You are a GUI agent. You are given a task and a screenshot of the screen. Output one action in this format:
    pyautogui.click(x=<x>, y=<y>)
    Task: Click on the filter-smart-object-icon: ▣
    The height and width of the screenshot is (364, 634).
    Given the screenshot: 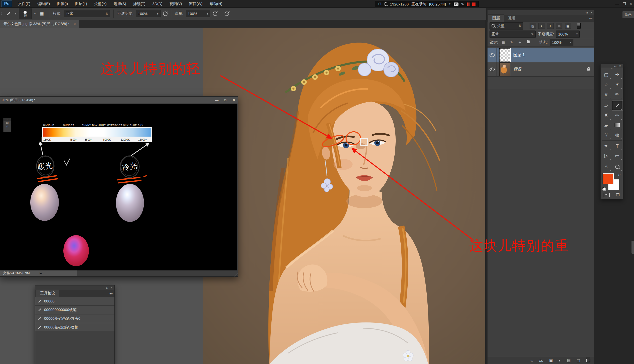 What is the action you would take?
    pyautogui.click(x=568, y=26)
    